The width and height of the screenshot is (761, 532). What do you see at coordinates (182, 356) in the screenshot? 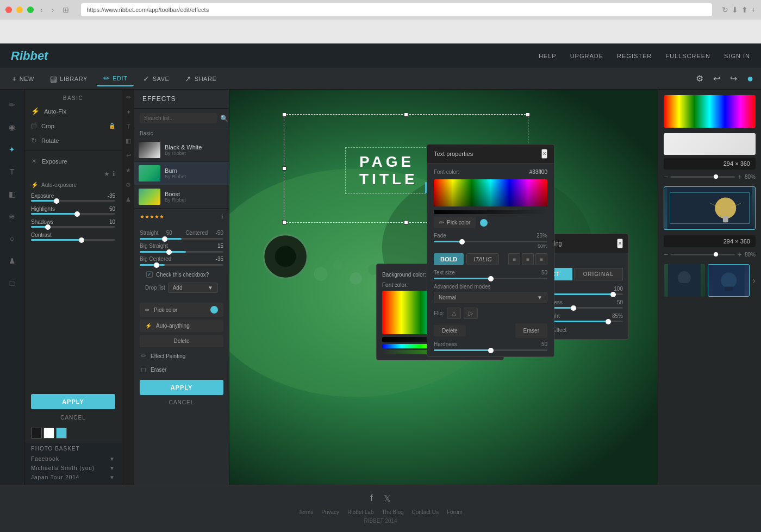
I see `effect-painting-button: ✏ Effect Painting` at bounding box center [182, 356].